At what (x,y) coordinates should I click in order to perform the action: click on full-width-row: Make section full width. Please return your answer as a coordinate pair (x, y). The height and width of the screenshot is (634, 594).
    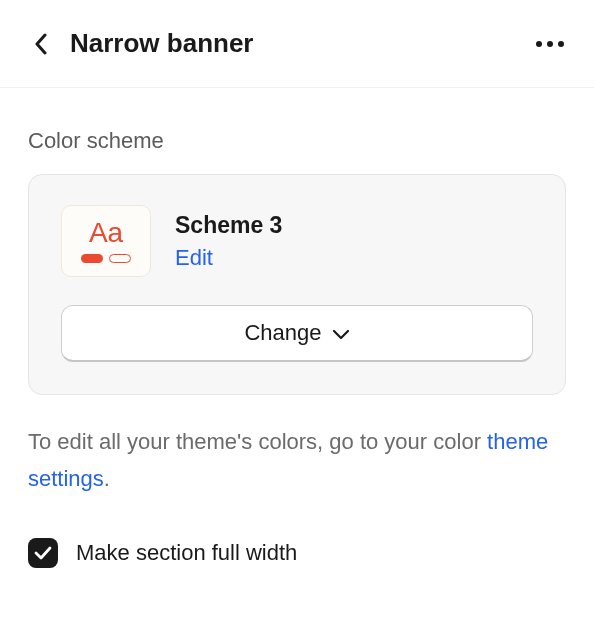
    Looking at the image, I should click on (297, 553).